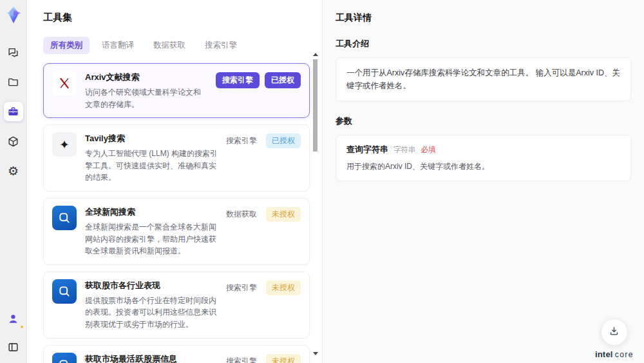 This screenshot has height=363, width=644. What do you see at coordinates (183, 45) in the screenshot?
I see `category-tabs: 所有类别语言翻译数据获取搜索引擎` at bounding box center [183, 45].